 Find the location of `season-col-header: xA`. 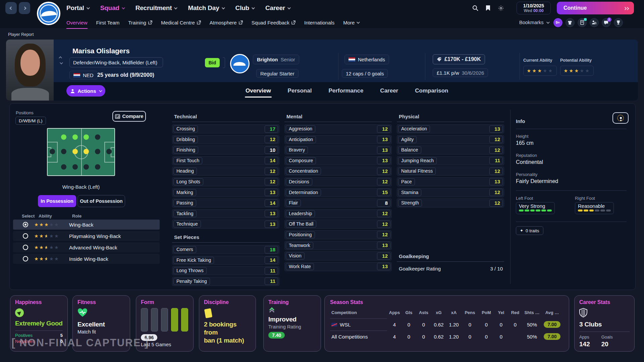

season-col-header: xA is located at coordinates (454, 312).